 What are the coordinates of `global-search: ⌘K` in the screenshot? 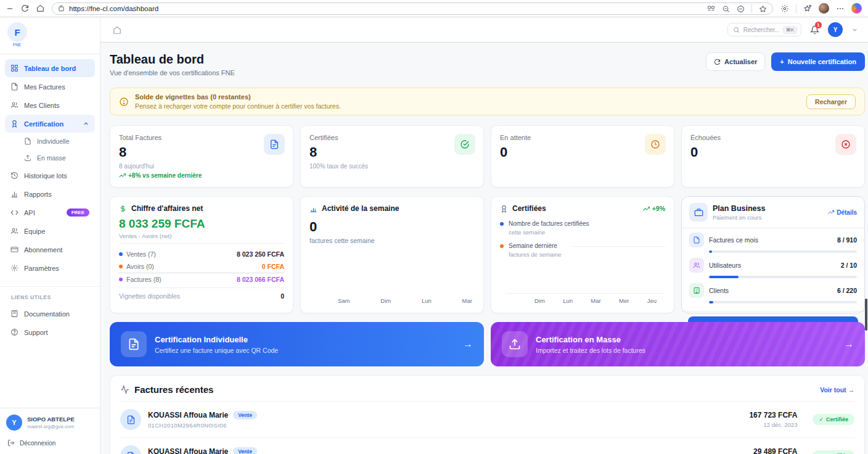 It's located at (764, 30).